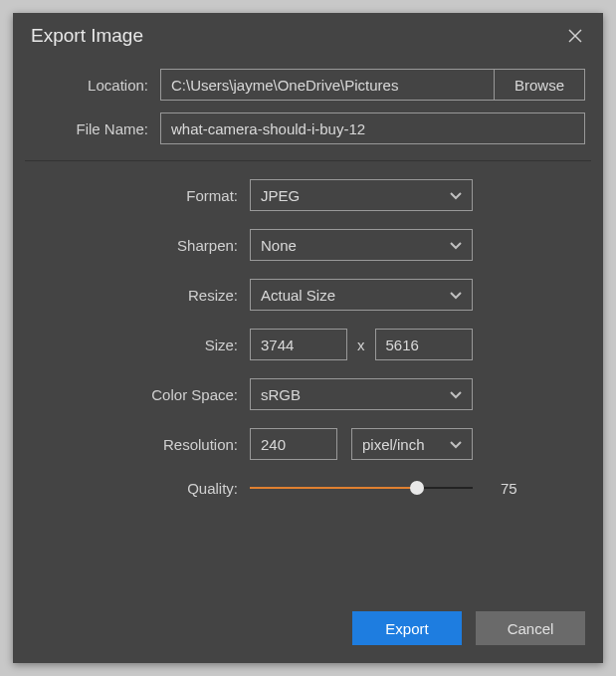 This screenshot has width=616, height=676. I want to click on colorspace-select: sRGB, so click(361, 394).